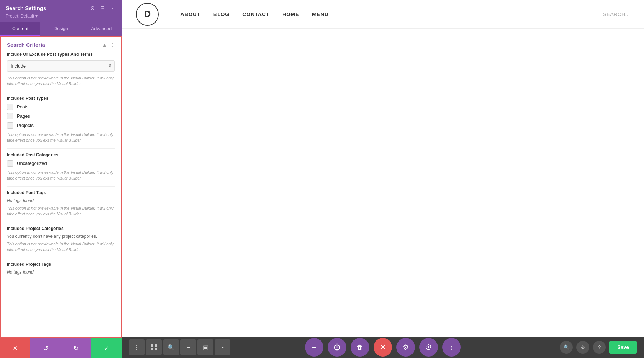 This screenshot has height=358, width=644. I want to click on close-icon: ✕, so click(15, 348).